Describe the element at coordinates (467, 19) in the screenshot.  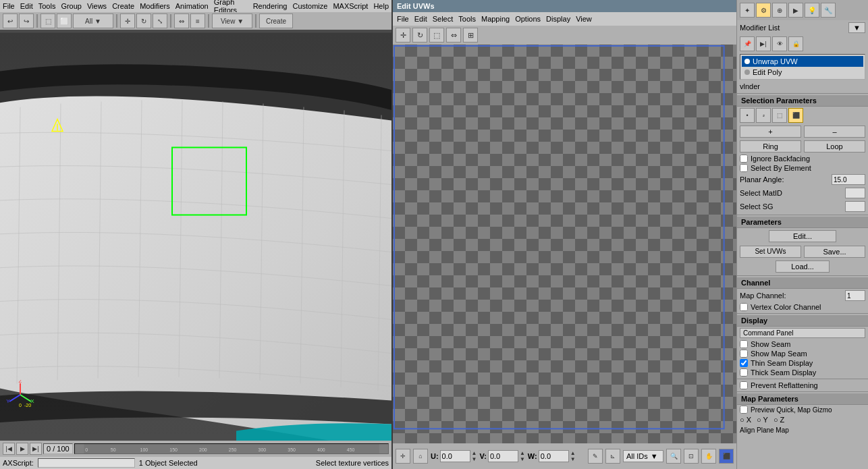
I see `uv-menu-tools: Tools` at that location.